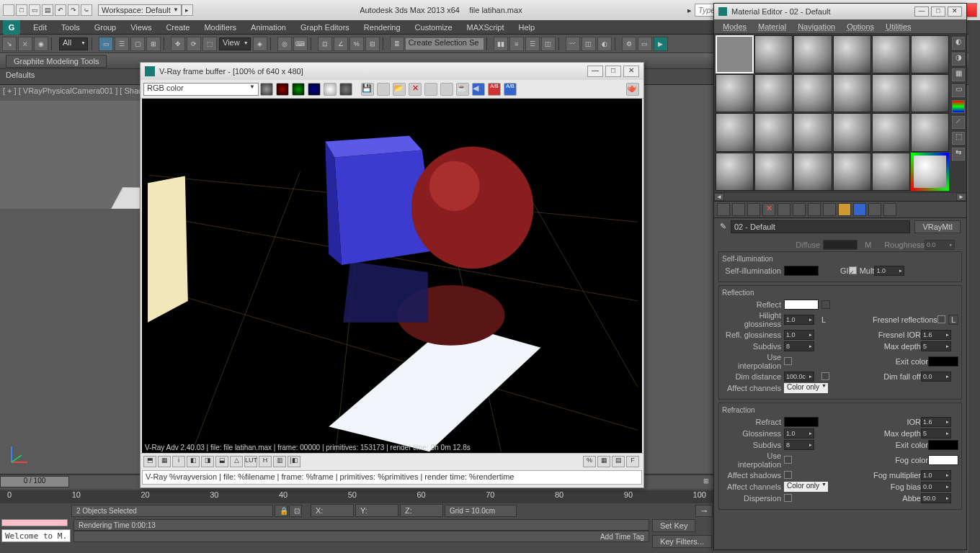 Image resolution: width=980 pixels, height=553 pixels. Describe the element at coordinates (589, 462) in the screenshot. I see `vfb-percent-icon: %` at that location.